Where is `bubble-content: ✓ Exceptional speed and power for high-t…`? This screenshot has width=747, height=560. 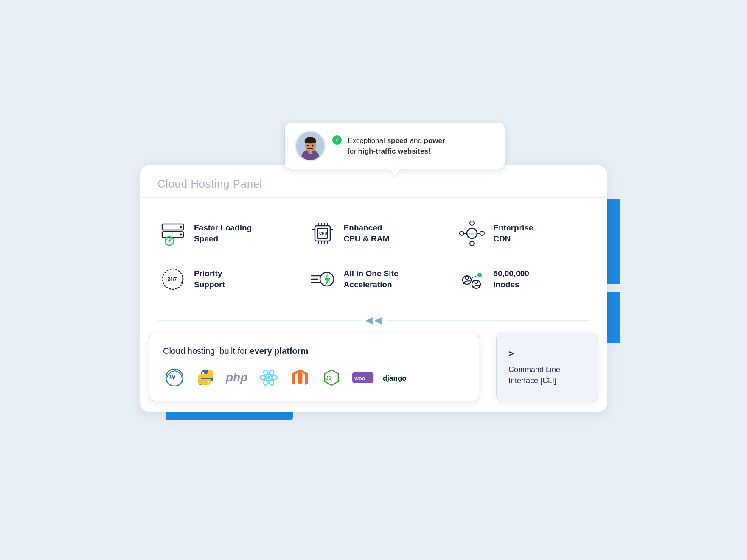 bubble-content: ✓ Exceptional speed and power for high-t… is located at coordinates (389, 146).